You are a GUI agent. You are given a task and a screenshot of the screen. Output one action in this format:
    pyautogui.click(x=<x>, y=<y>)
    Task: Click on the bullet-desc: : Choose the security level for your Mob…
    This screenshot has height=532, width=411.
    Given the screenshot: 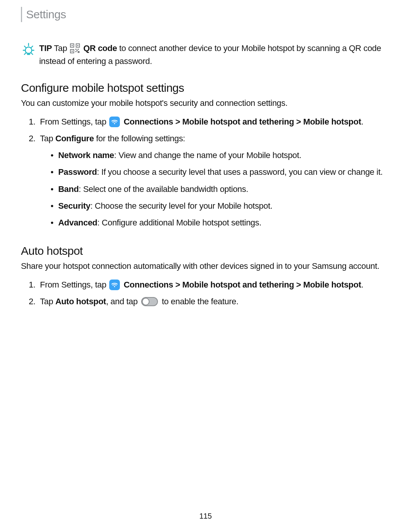 What is the action you would take?
    pyautogui.click(x=181, y=206)
    